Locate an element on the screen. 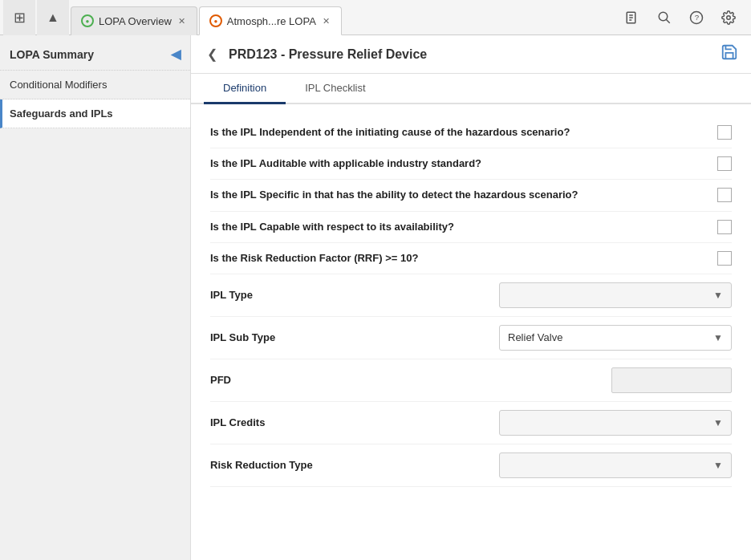 The height and width of the screenshot is (560, 751). form-label-auditable: Is the IPL Auditable with applicable ind… is located at coordinates (457, 164).